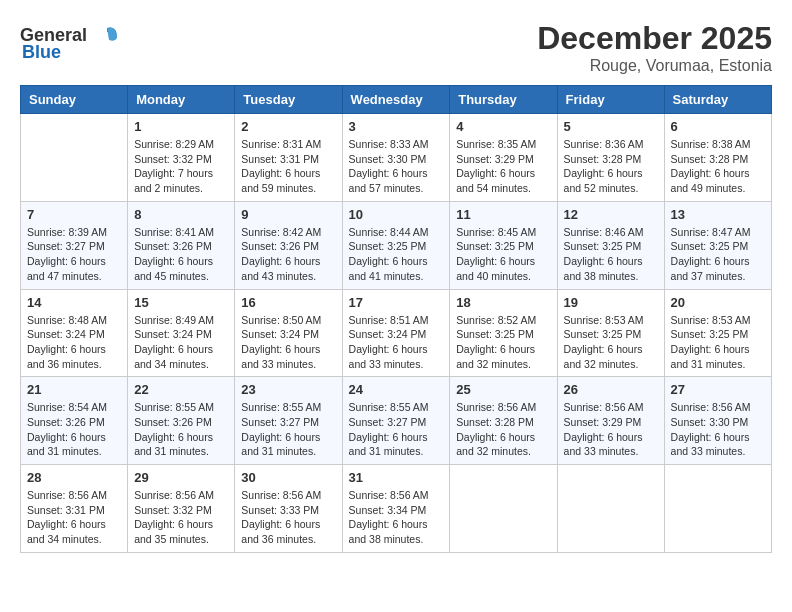 This screenshot has height=612, width=792. What do you see at coordinates (181, 214) in the screenshot?
I see `day-number: 8` at bounding box center [181, 214].